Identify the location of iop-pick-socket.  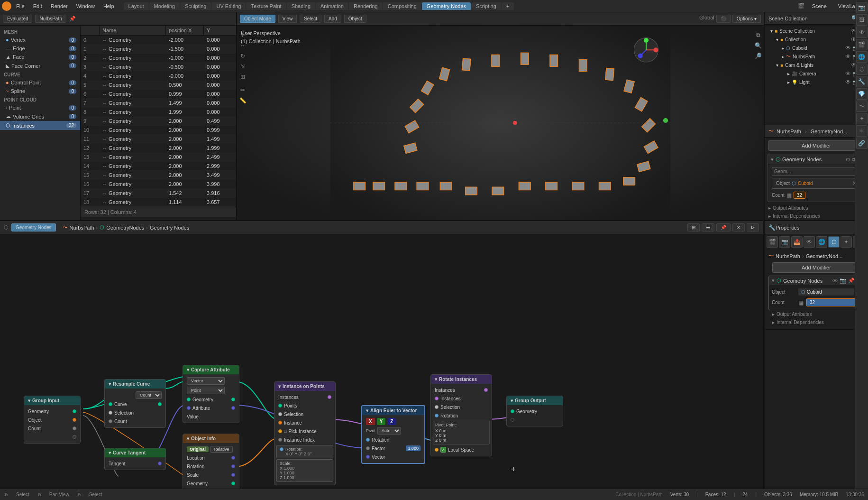
(280, 431).